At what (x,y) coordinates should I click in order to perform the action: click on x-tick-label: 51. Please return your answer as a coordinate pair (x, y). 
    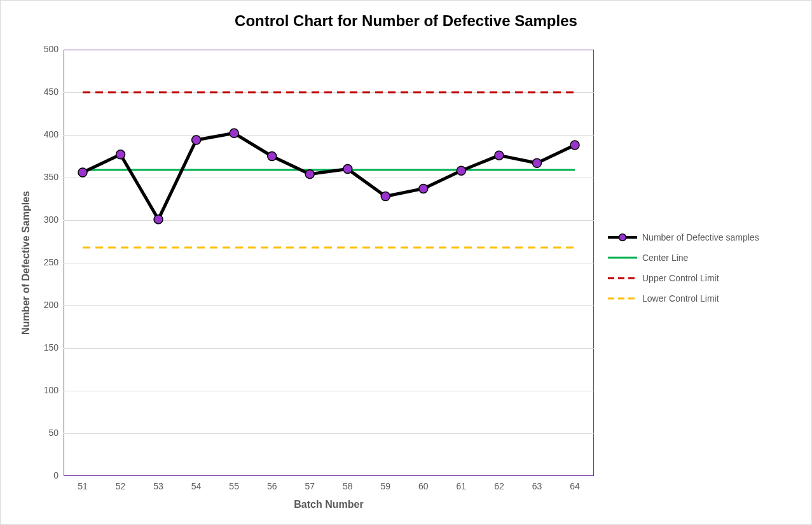
    Looking at the image, I should click on (83, 486).